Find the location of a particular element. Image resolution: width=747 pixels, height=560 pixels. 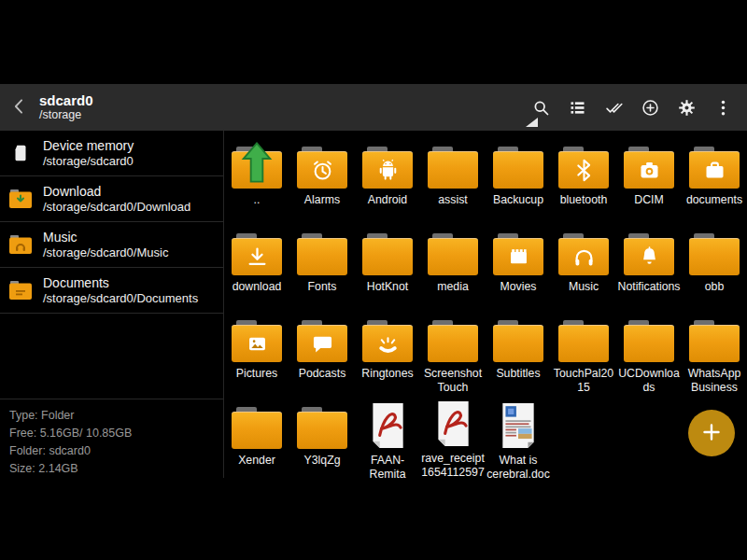

sidebar-item-label: Music is located at coordinates (106, 237).